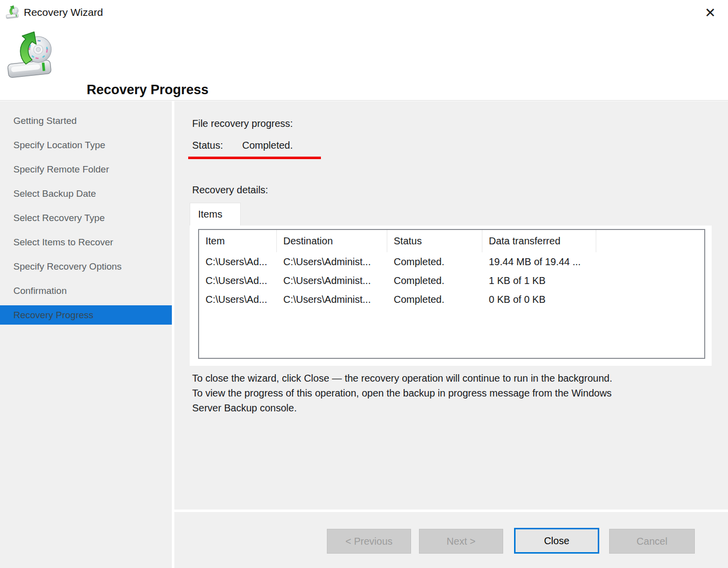 This screenshot has height=568, width=728. Describe the element at coordinates (86, 290) in the screenshot. I see `sidebar-item-confirmation: Confirmation` at that location.